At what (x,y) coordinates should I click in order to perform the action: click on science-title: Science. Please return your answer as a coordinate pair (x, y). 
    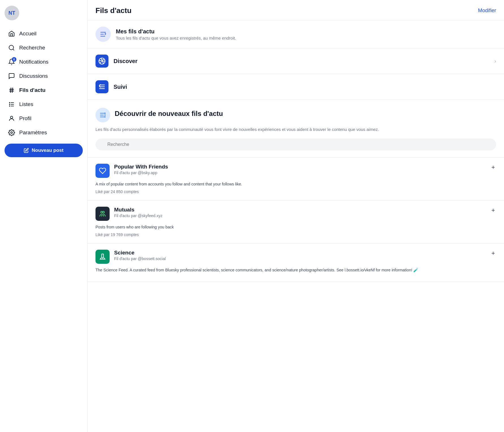
    Looking at the image, I should click on (300, 253).